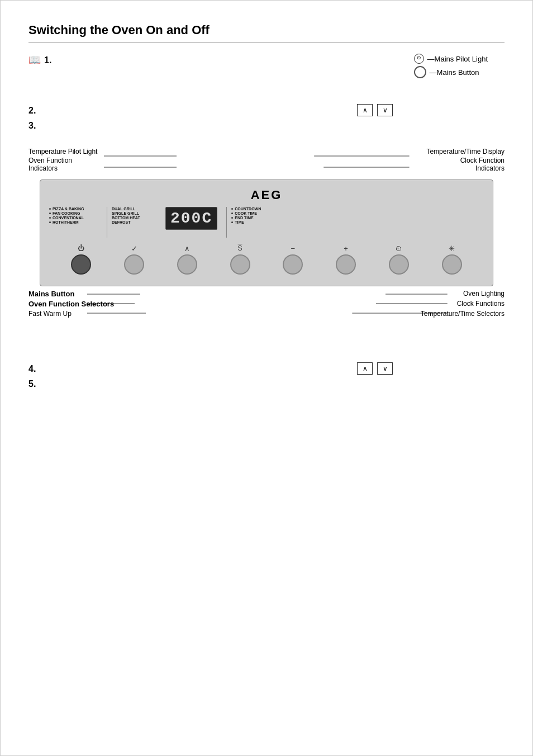 Image resolution: width=533 pixels, height=756 pixels. What do you see at coordinates (134, 259) in the screenshot?
I see `btn-check-group: ✓` at bounding box center [134, 259].